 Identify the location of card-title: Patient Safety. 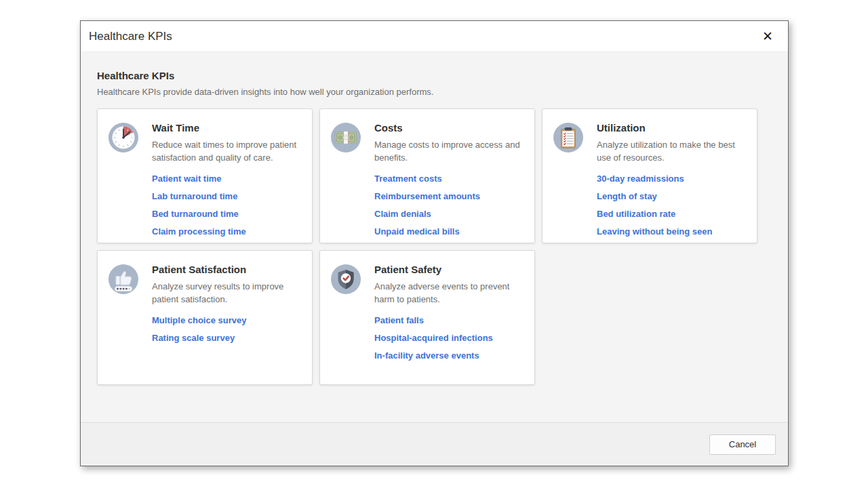
(450, 270).